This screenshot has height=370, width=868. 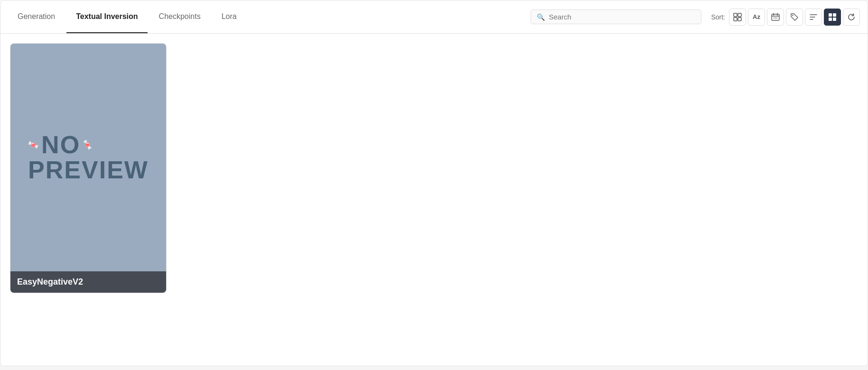 I want to click on sort-size-icon, so click(x=813, y=17).